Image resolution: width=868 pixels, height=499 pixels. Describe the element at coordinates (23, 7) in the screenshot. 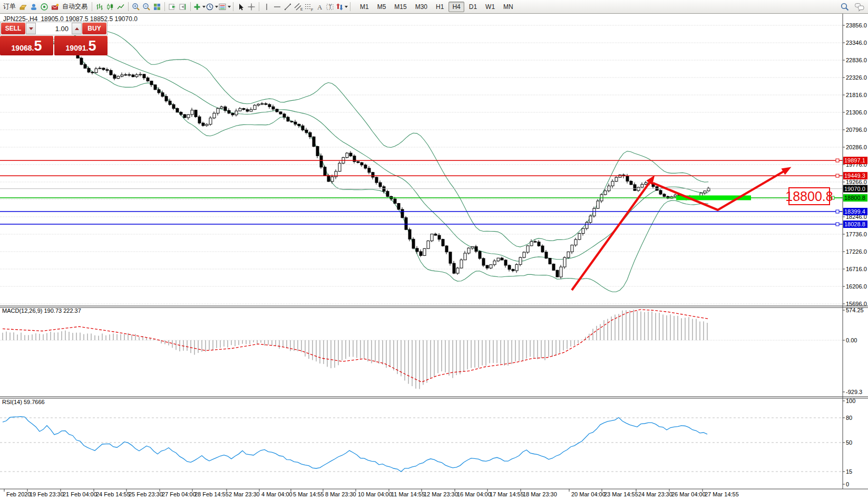

I see `history-center-button` at that location.